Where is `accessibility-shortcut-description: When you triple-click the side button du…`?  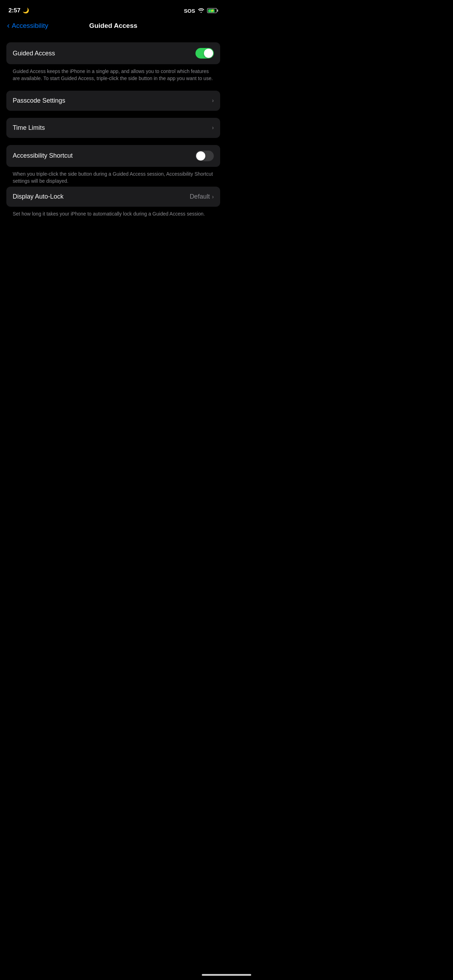
accessibility-shortcut-description: When you triple-click the side button du… is located at coordinates (113, 177).